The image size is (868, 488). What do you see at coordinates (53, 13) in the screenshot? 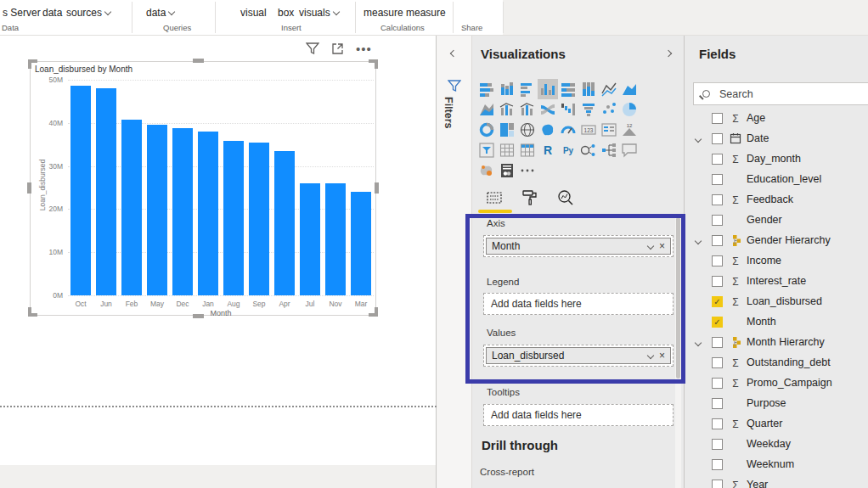
I see `ribbon-button-enter-data: data` at bounding box center [53, 13].